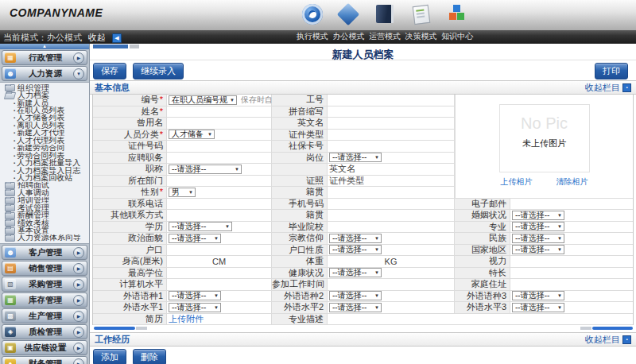 This screenshot has height=364, width=636. I want to click on mode-label: 决策模式, so click(421, 37).